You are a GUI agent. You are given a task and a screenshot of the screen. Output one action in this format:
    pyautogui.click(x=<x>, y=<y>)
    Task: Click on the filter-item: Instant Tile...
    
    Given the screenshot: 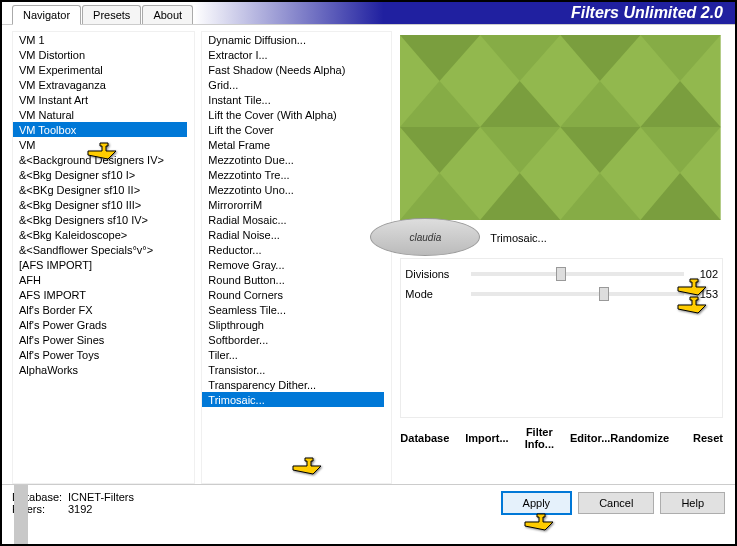 What is the action you would take?
    pyautogui.click(x=293, y=100)
    